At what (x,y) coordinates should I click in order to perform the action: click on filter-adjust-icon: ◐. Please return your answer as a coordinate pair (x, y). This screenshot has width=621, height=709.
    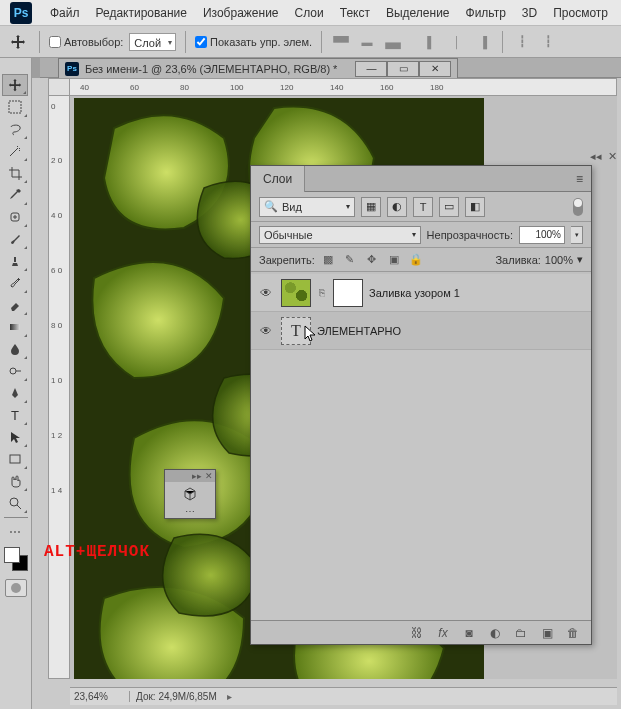
    Looking at the image, I should click on (397, 207).